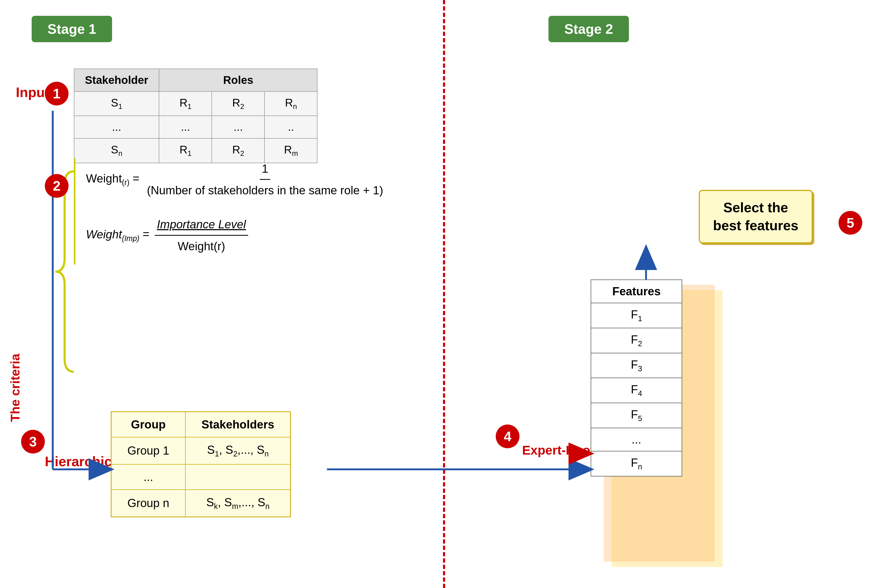 The image size is (886, 588). Describe the element at coordinates (265, 179) in the screenshot. I see `fraction-weight-r: 1 (Number of stakeholders in the same ro…` at that location.